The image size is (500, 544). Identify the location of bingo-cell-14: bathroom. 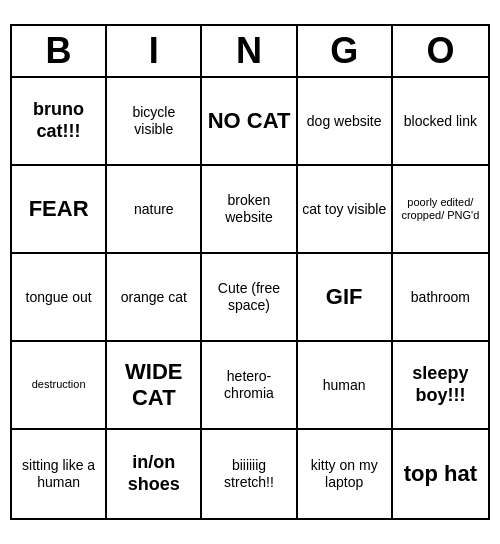
(440, 298).